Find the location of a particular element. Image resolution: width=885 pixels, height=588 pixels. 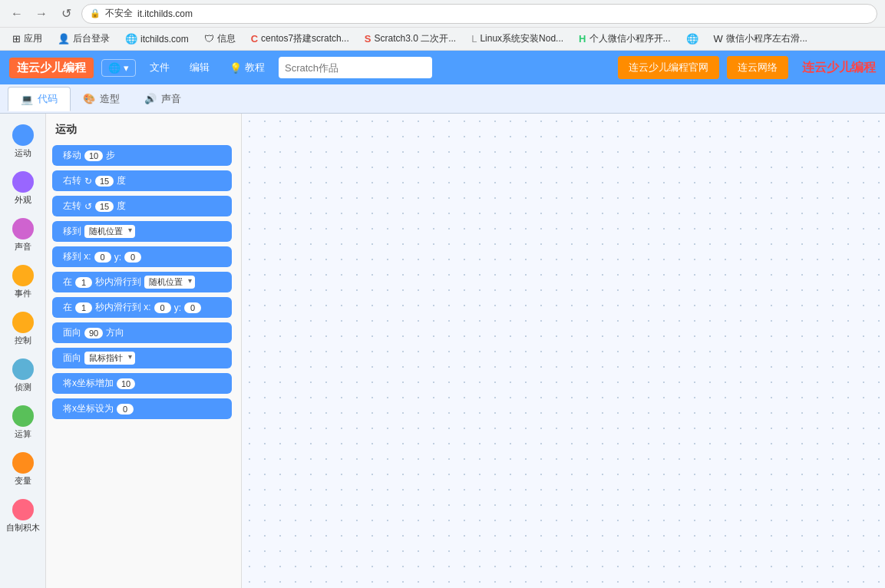

rotate-right-icon: ↻ is located at coordinates (88, 181).